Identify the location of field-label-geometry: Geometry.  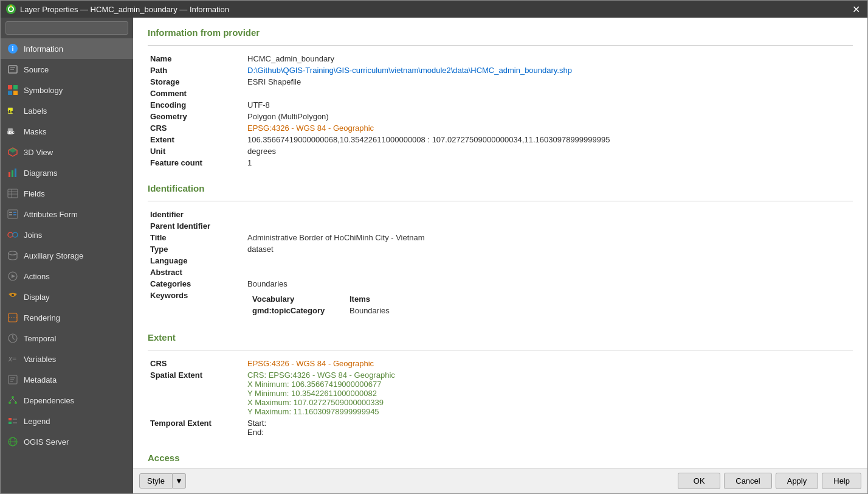
(196, 117).